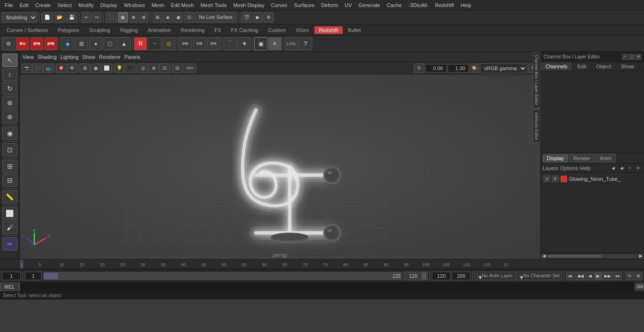  What do you see at coordinates (461, 276) in the screenshot?
I see `max-end-field` at bounding box center [461, 276].